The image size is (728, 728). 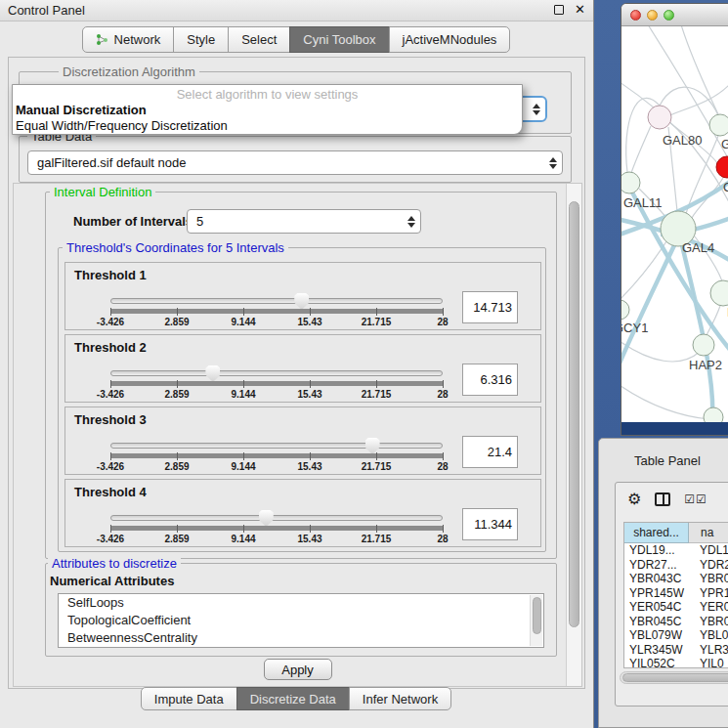 What do you see at coordinates (653, 16) in the screenshot?
I see `minimize-traffic-light-icon` at bounding box center [653, 16].